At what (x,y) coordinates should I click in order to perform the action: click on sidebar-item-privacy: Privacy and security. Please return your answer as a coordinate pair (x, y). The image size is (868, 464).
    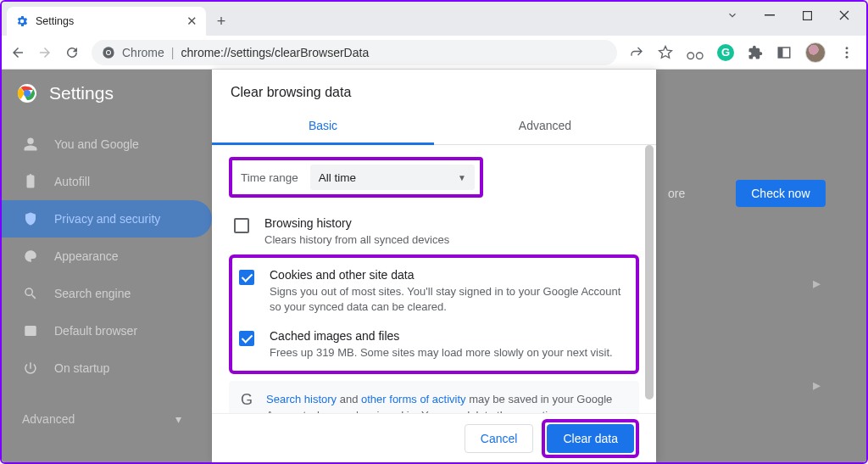
    Looking at the image, I should click on (107, 219).